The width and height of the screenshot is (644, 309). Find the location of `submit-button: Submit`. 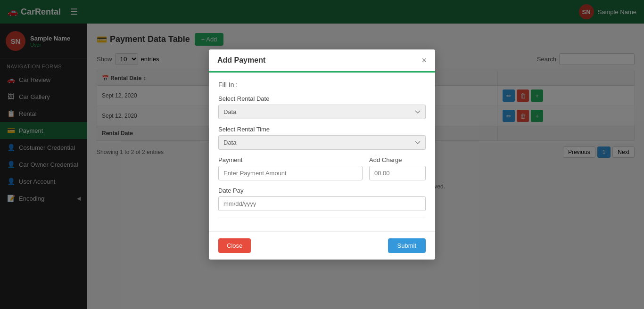

submit-button: Submit is located at coordinates (407, 246).